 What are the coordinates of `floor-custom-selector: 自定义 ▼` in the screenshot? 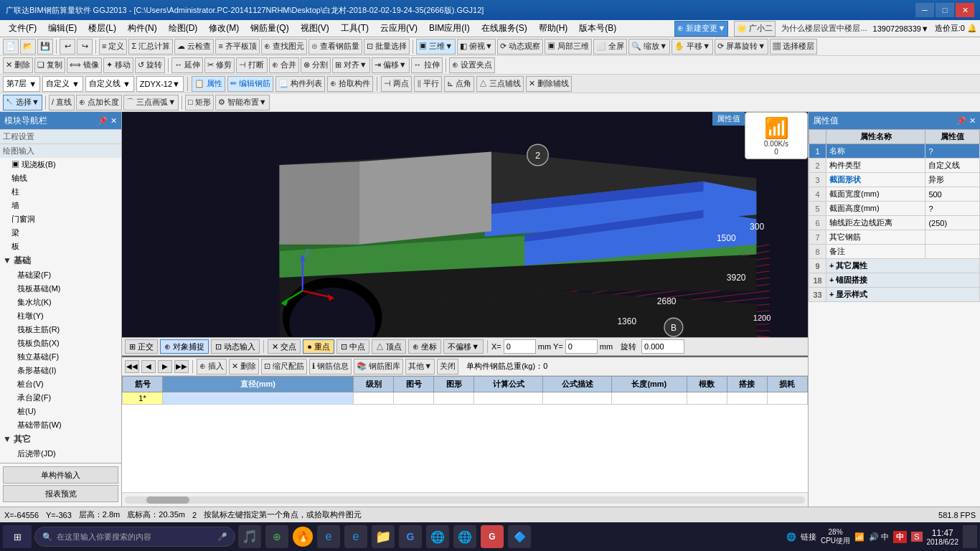 It's located at (63, 84).